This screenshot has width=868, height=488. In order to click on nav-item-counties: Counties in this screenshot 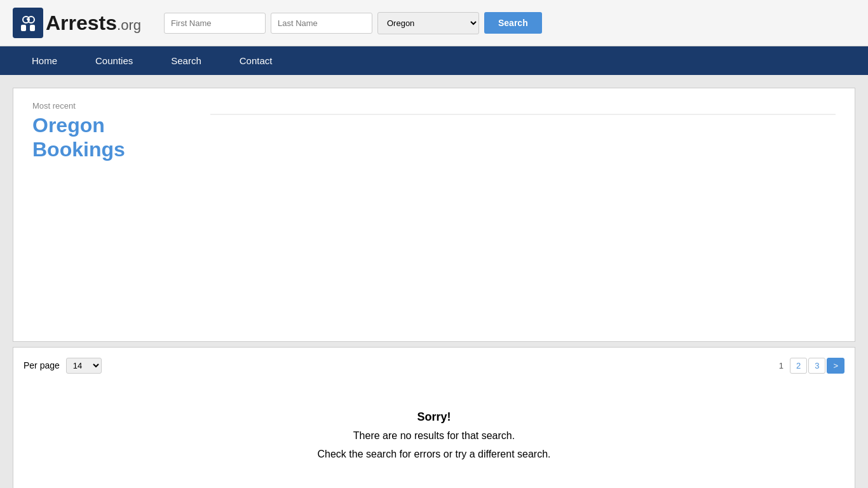, I will do `click(114, 61)`.